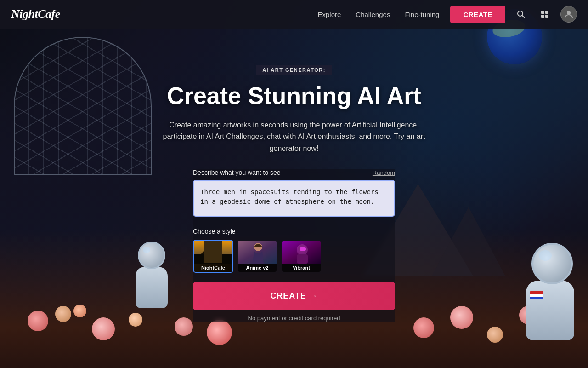 The image size is (588, 368). What do you see at coordinates (301, 256) in the screenshot?
I see `style-vibrant-card: Vibrant` at bounding box center [301, 256].